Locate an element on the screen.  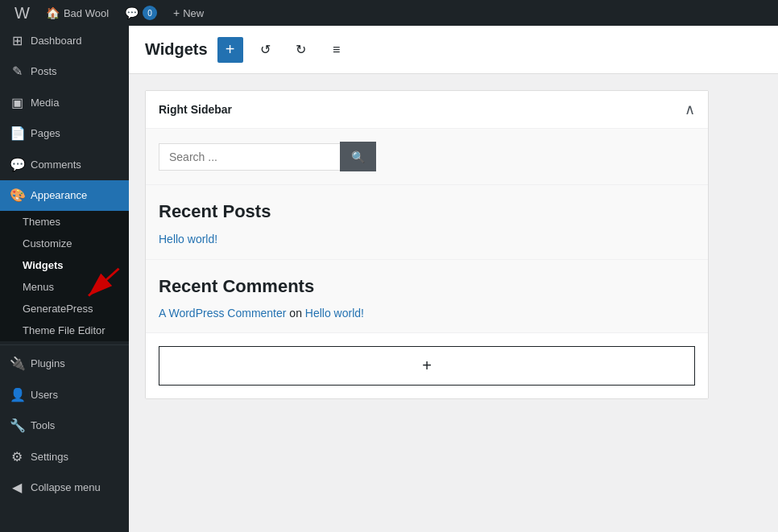
sidebar-item-themes: Themes is located at coordinates (64, 222).